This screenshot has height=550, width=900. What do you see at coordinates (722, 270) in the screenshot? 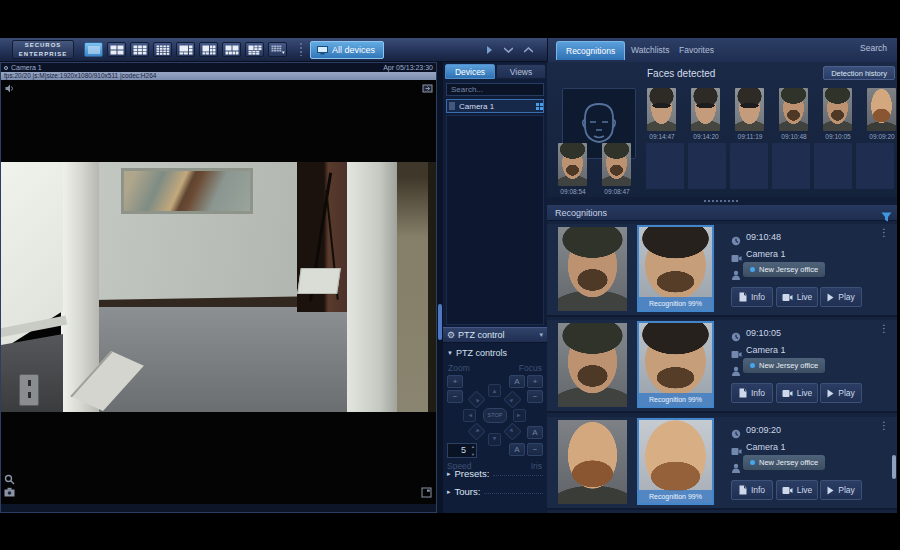
I see `recognition-row: Recognition 99% 09:10:48 Camera 1 New Je…` at bounding box center [722, 270].